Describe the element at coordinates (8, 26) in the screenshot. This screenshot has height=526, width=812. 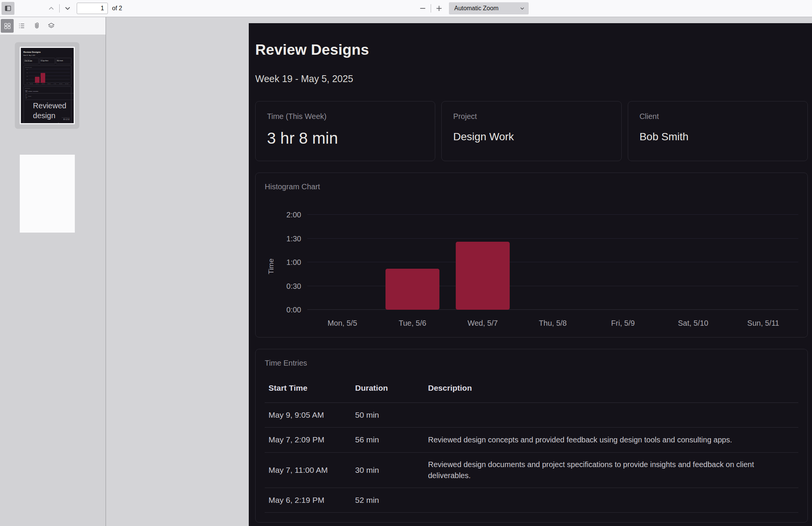
I see `thumbnails-grid-icon` at that location.